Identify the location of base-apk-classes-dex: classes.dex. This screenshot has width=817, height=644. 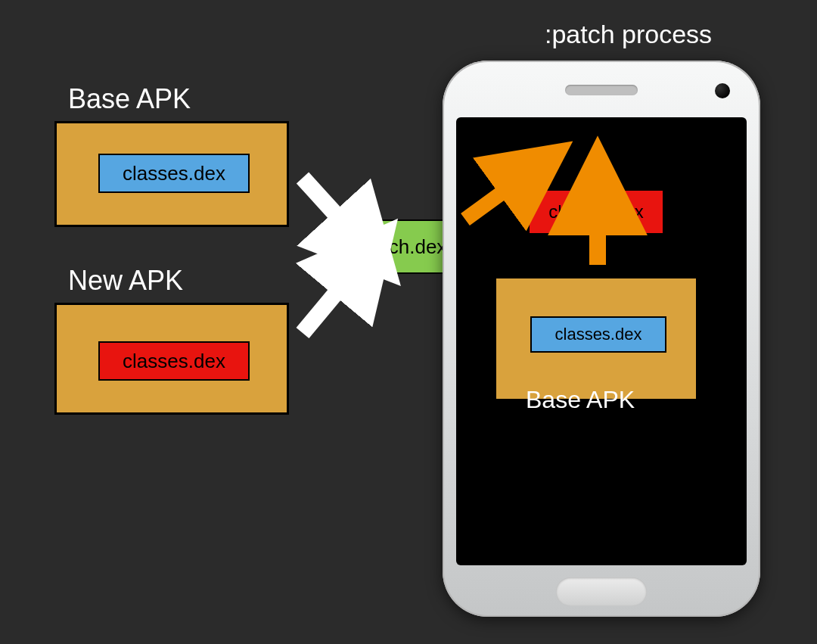
(174, 173).